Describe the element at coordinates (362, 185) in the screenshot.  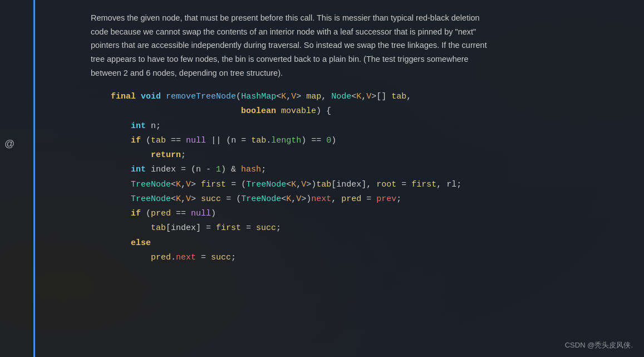
I see `code-line-7: TreeNode<K,V> first = (TreeNode<K,V>)tab…` at that location.